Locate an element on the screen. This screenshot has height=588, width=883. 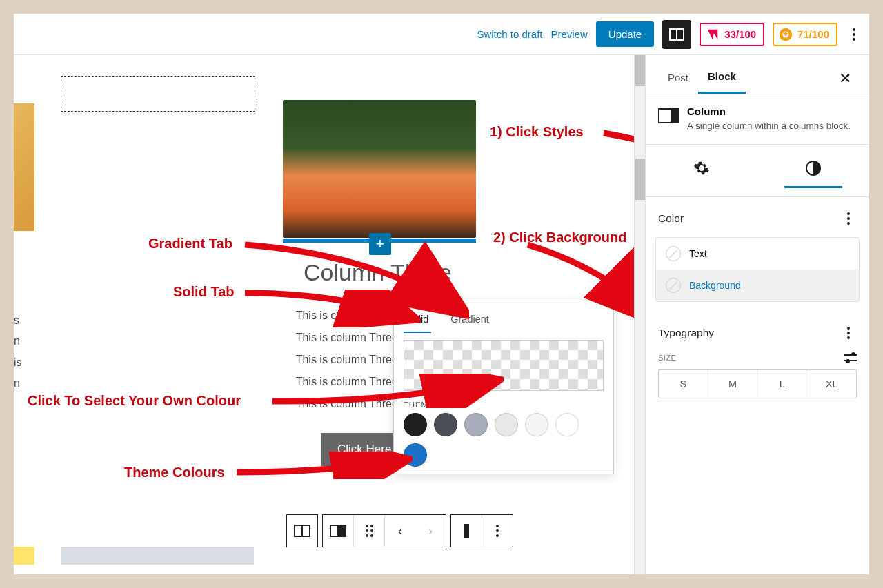
size-l: L is located at coordinates (782, 384).